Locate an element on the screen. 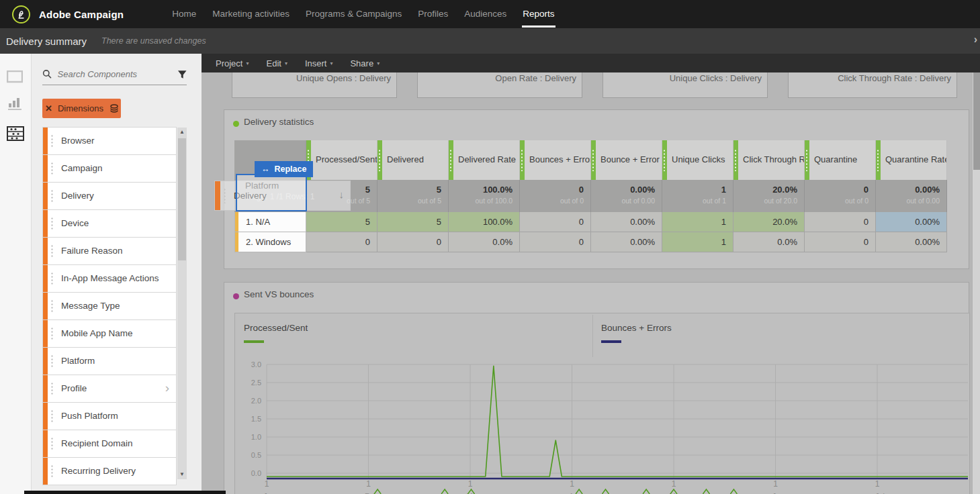  dimension-list-item: Profile › is located at coordinates (109, 389).